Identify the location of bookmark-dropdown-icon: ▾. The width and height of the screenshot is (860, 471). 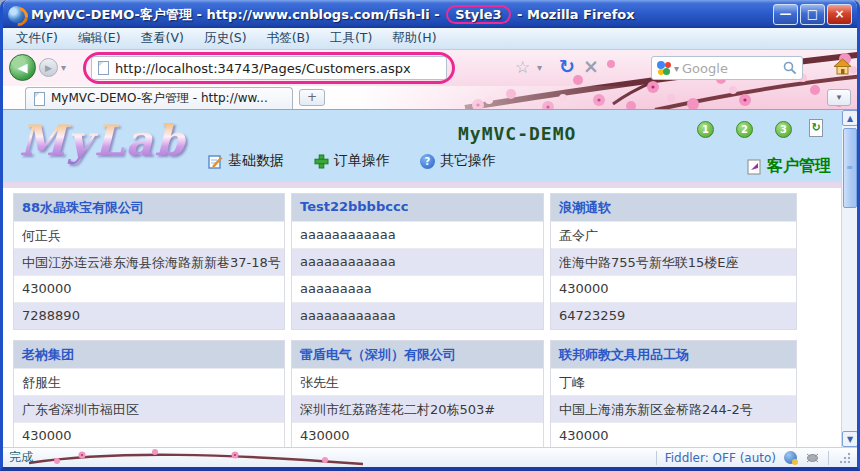
(540, 68).